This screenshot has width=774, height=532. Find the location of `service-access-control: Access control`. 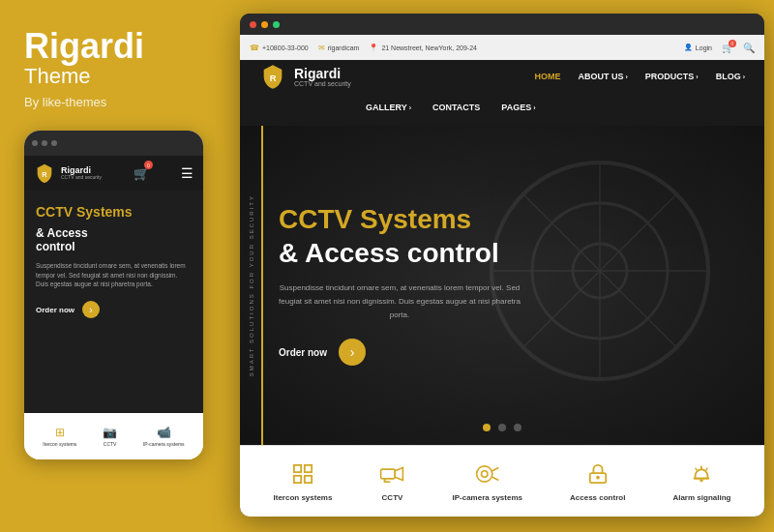

service-access-control: Access control is located at coordinates (598, 483).